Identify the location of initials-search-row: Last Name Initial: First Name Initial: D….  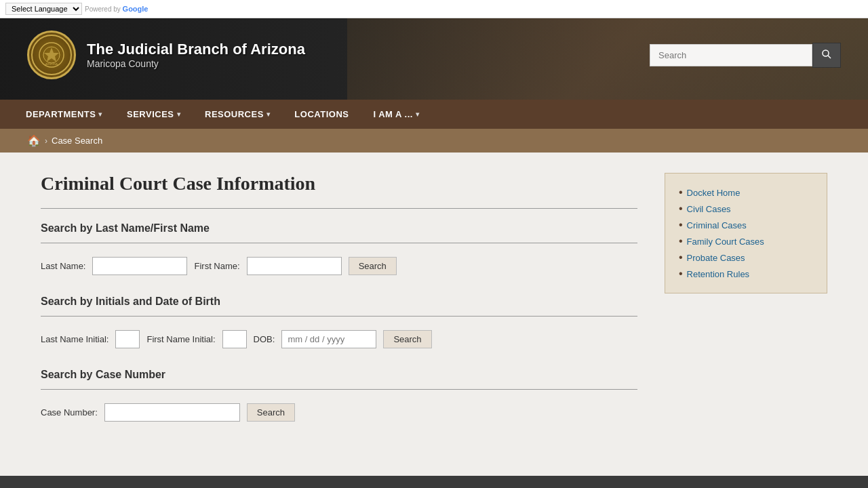
(339, 339).